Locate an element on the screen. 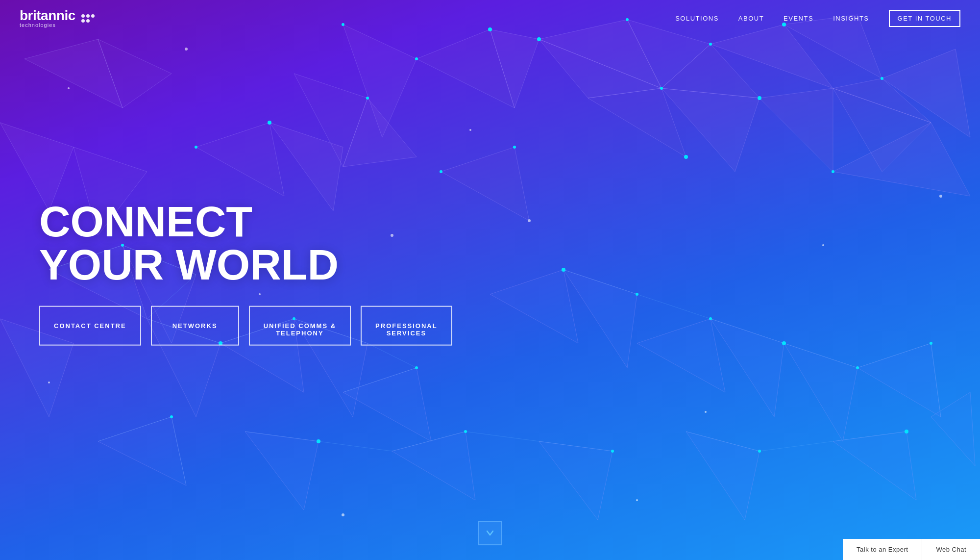 The image size is (980, 560). hero-title-line1: CONNECT is located at coordinates (146, 222).